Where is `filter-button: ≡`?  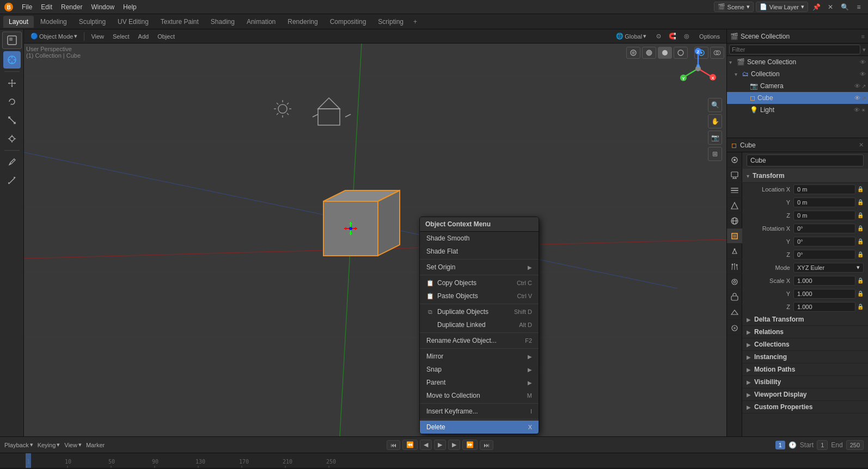 filter-button: ≡ is located at coordinates (859, 7).